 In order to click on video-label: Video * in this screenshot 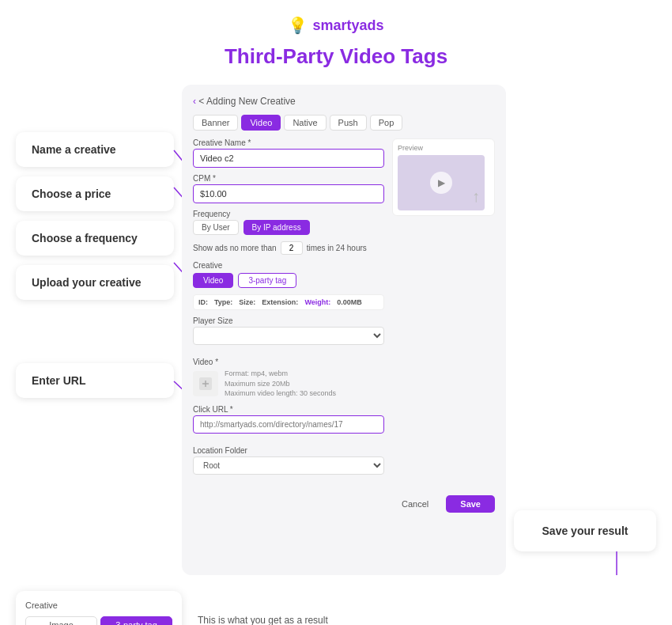, I will do `click(289, 362)`.